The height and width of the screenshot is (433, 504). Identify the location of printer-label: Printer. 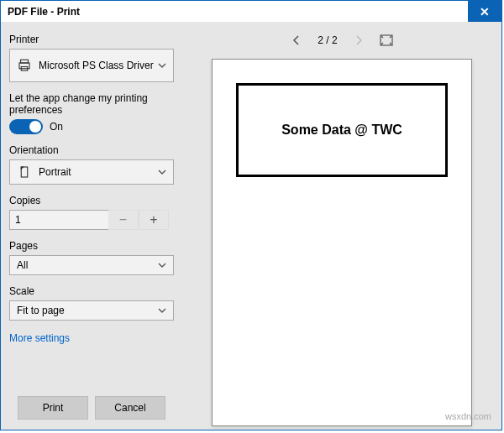
(92, 39).